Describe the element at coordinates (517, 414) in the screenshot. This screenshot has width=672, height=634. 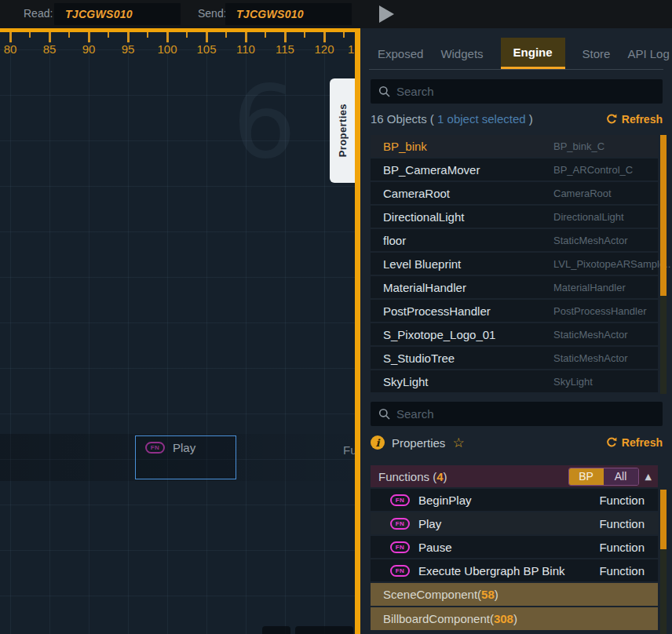
I see `properties-searchbox` at that location.